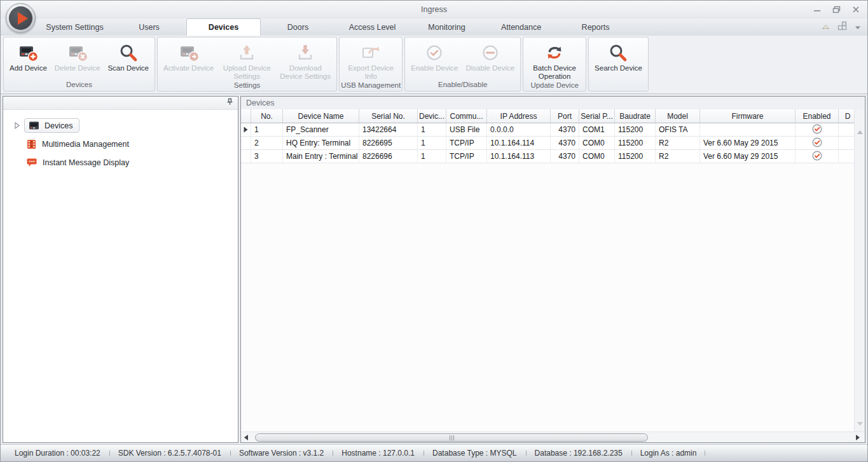 This screenshot has width=868, height=462. Describe the element at coordinates (230, 103) in the screenshot. I see `pin-icon` at that location.